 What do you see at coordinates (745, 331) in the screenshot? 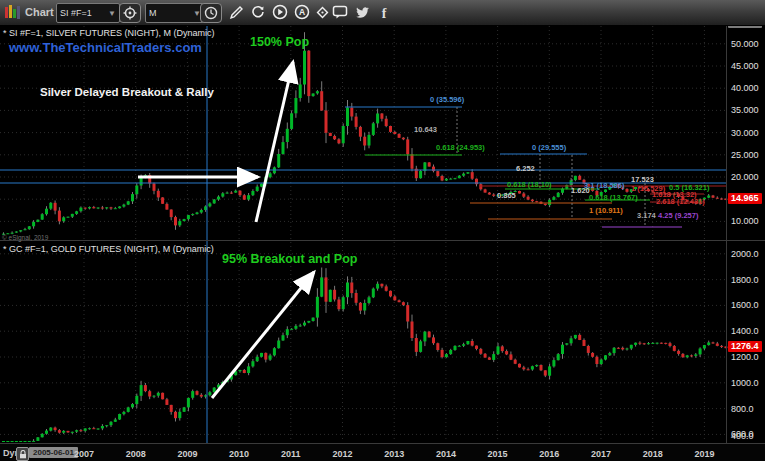
I see `price-tick-label: 1400.0` at bounding box center [745, 331].